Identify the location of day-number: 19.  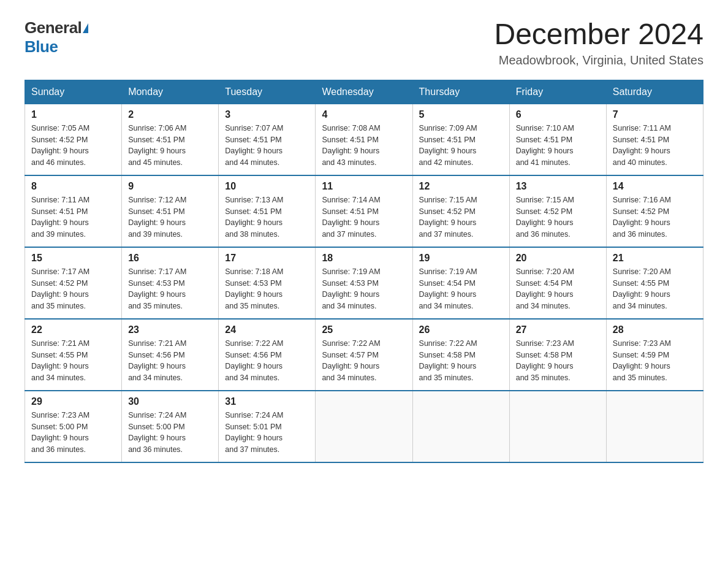
(461, 258).